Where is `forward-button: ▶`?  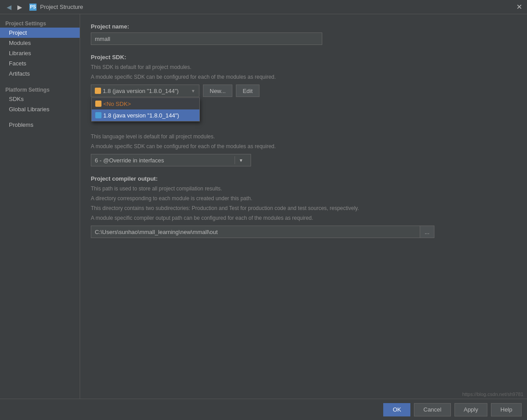 forward-button: ▶ is located at coordinates (20, 7).